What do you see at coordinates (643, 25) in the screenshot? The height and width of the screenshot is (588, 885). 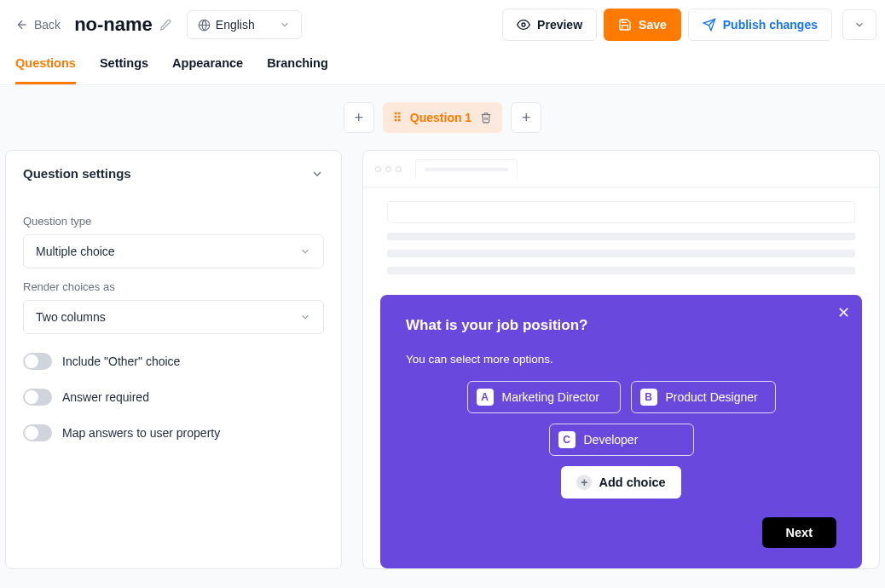 I see `save-button: Save` at bounding box center [643, 25].